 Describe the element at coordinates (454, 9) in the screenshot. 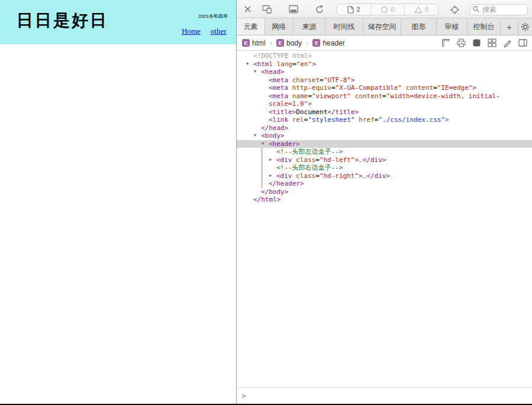

I see `element-picker-icon` at that location.